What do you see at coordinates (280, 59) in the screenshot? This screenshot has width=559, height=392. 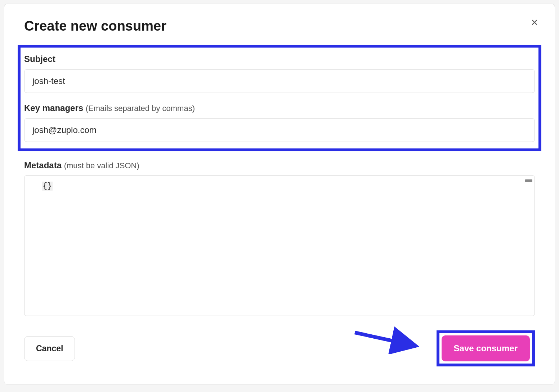 I see `subject-label: Subject` at bounding box center [280, 59].